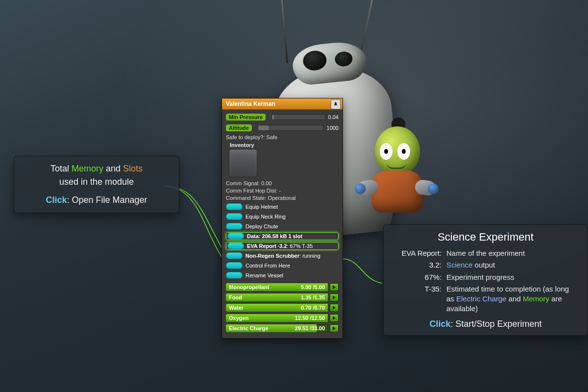 The width and height of the screenshot is (588, 392). I want to click on safe-to-deploy: Safe to deploy?: Safe, so click(282, 137).